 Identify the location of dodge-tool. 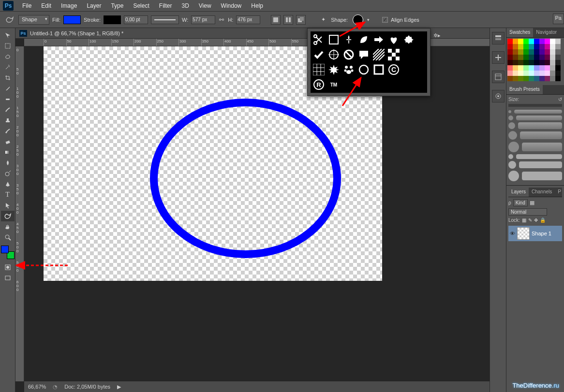
(8, 174).